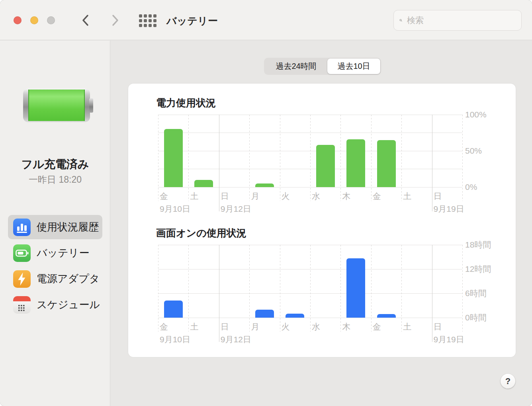 Image resolution: width=532 pixels, height=406 pixels. I want to click on y-axis-label: 6時間, so click(476, 293).